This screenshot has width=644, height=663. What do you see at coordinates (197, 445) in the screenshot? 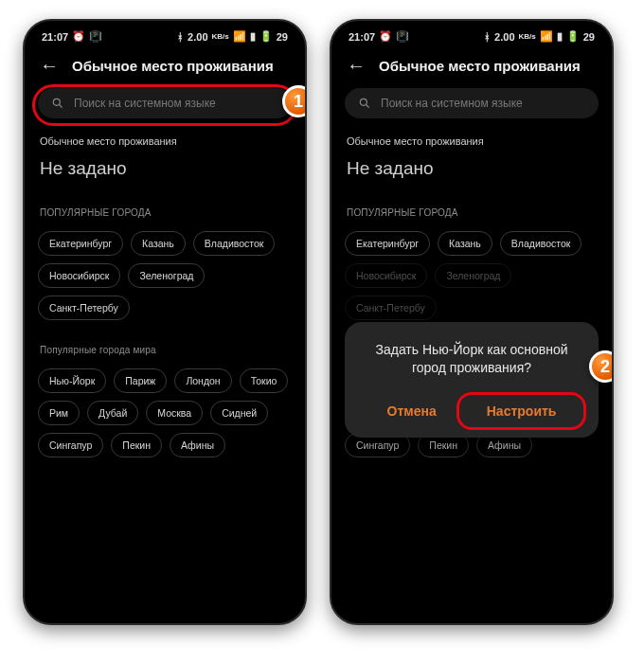
I see `city-chip: Афины` at bounding box center [197, 445].